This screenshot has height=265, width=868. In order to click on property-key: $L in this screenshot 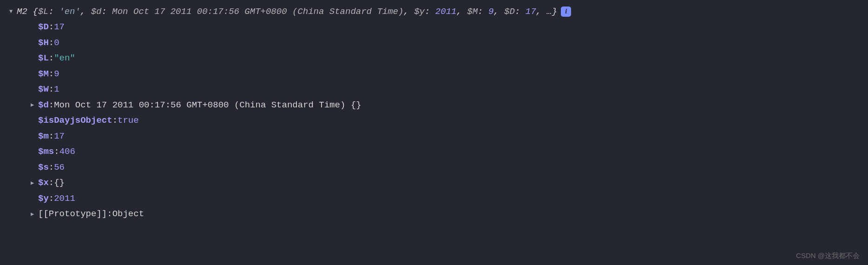, I will do `click(44, 58)`.